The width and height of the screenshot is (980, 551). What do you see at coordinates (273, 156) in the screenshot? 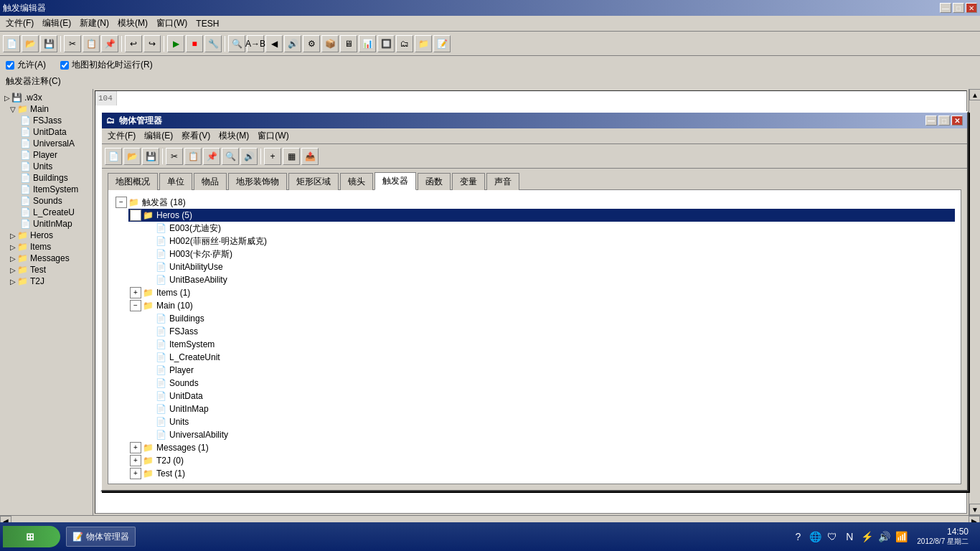
I see `dialog-toolbar-add: +` at bounding box center [273, 156].